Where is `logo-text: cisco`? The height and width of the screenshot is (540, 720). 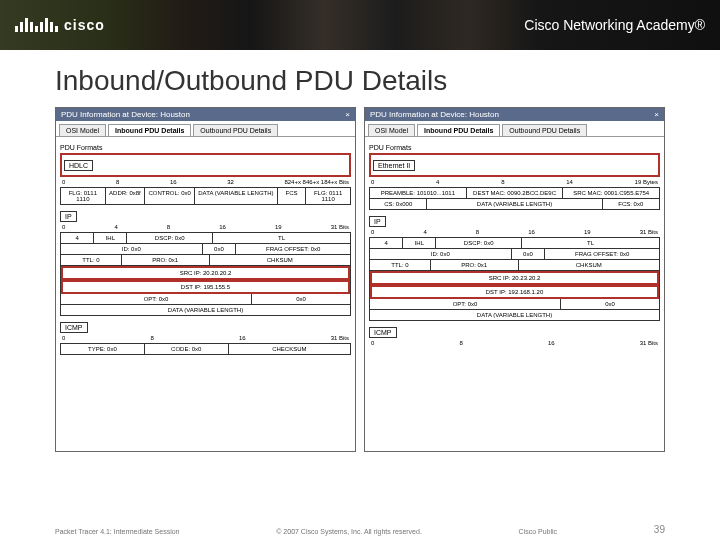
logo-text: cisco is located at coordinates (84, 25).